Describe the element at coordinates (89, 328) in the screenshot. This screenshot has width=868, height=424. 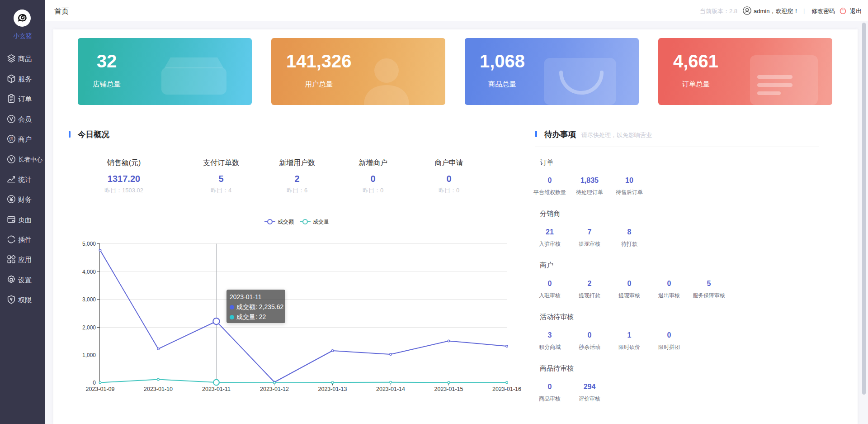
I see `svg-text: 2,000` at that location.